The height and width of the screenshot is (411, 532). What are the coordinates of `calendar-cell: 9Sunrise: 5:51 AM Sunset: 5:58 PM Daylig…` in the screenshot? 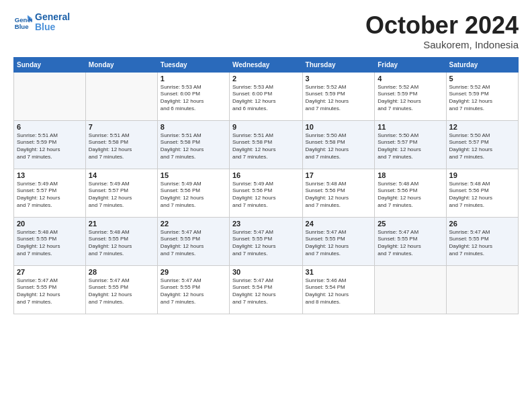 It's located at (266, 144).